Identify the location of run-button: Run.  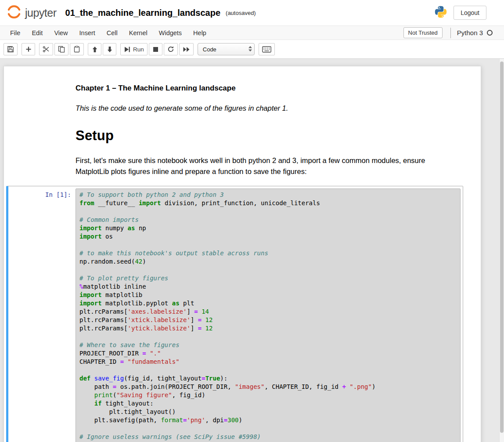
(134, 49).